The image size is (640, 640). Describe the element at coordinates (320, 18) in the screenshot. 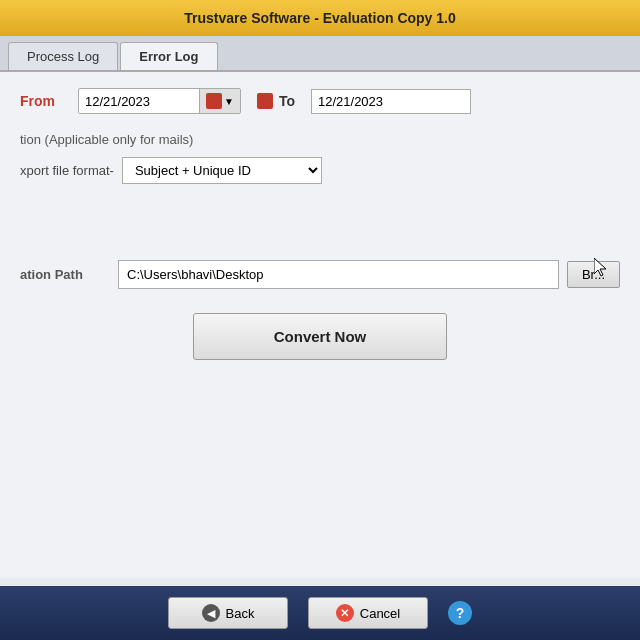

I see `title-bar: Trustvare Software - Evaluation Copy 1.0` at that location.